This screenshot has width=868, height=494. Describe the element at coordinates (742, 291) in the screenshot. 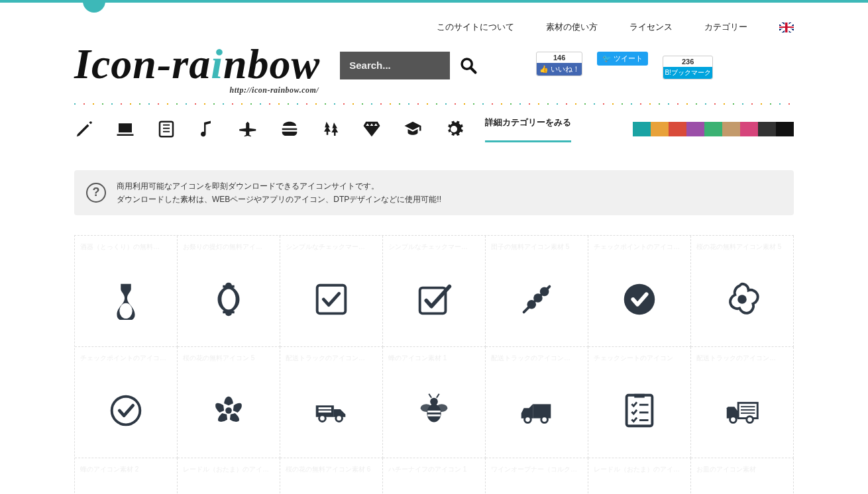

I see `icon-cell: 桜の花の無料アイコン素材 5` at that location.